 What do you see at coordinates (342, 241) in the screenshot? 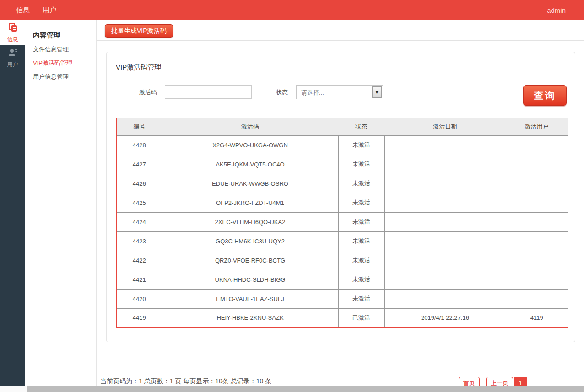
I see `table-row: 4423GQ3C-HM6K-IC3U-UQY2未激活` at bounding box center [342, 241].